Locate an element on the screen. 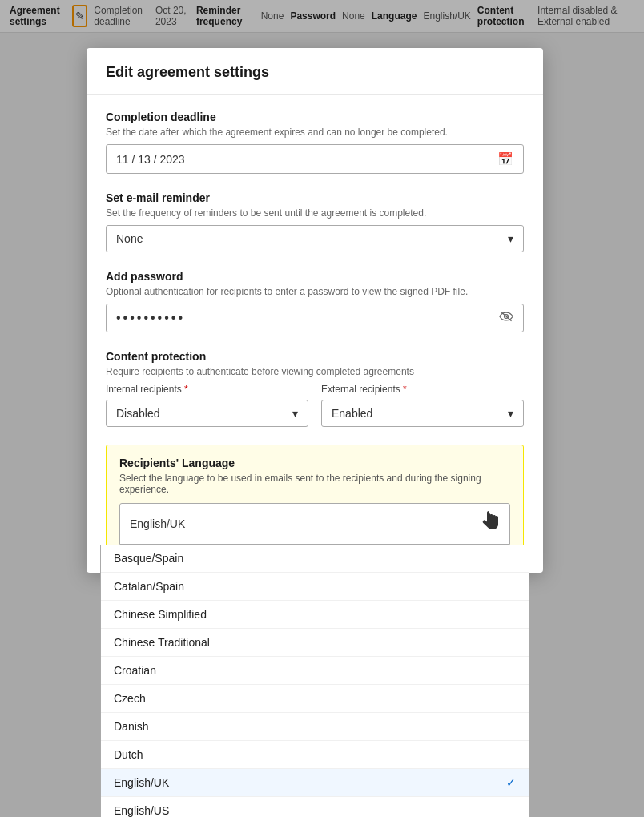  language-option: Chinese Traditional is located at coordinates (315, 642).